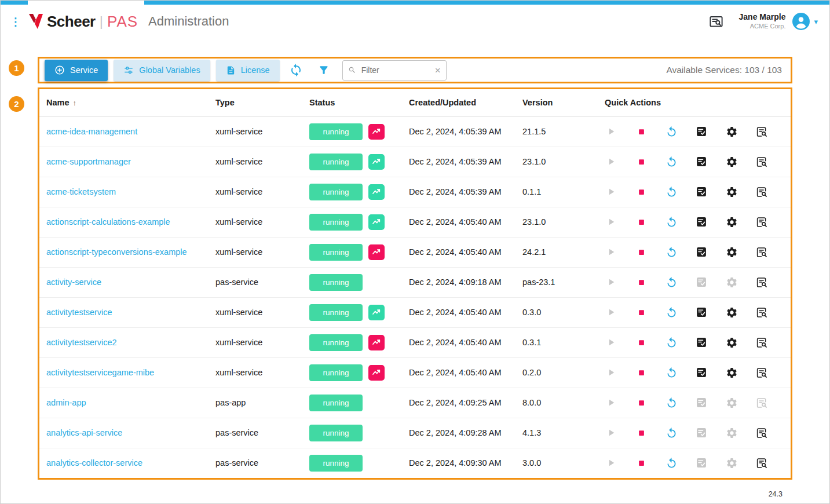 This screenshot has height=504, width=830. What do you see at coordinates (74, 282) in the screenshot?
I see `service-name-link: activity-service` at bounding box center [74, 282].